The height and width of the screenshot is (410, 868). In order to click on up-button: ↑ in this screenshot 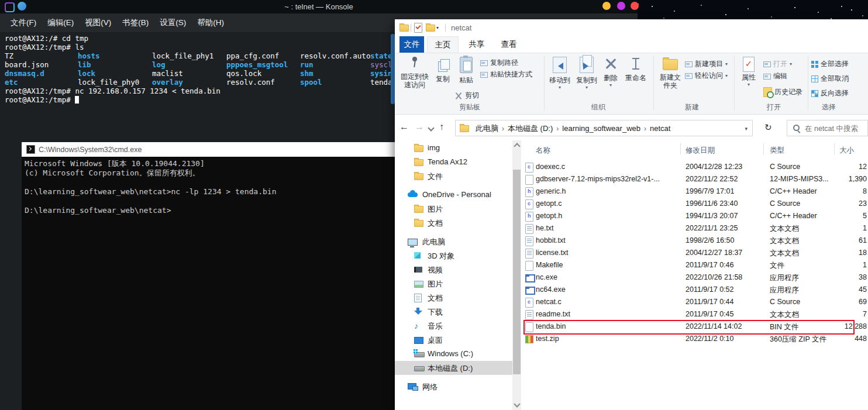, I will do `click(442, 127)`.